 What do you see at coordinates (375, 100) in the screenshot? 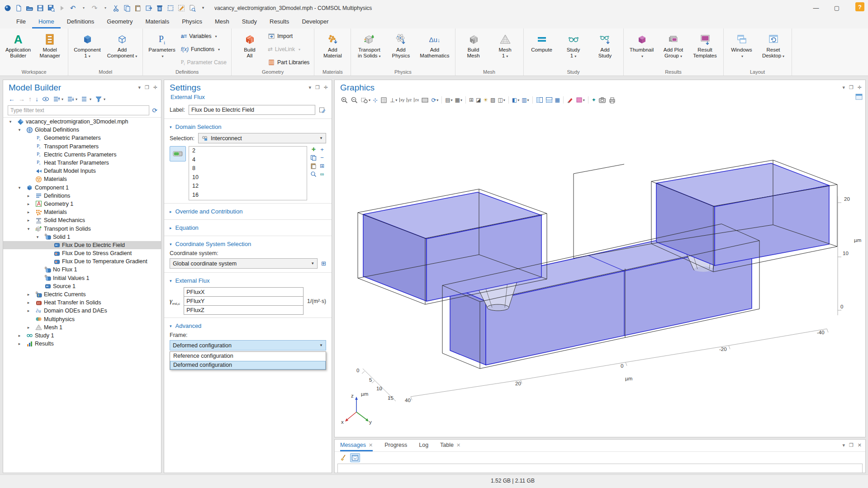
I see `go-to-default-view-icon: ⊹` at bounding box center [375, 100].